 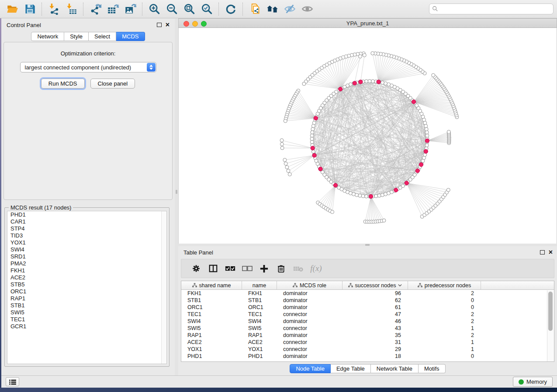 What do you see at coordinates (204, 24) in the screenshot?
I see `window-zoom-traffic-light` at bounding box center [204, 24].